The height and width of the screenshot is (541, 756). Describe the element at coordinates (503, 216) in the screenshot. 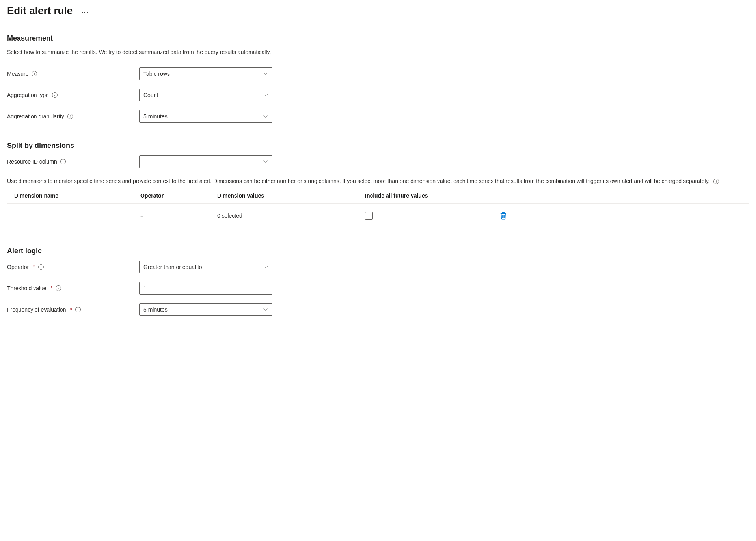

I see `trash-icon` at that location.